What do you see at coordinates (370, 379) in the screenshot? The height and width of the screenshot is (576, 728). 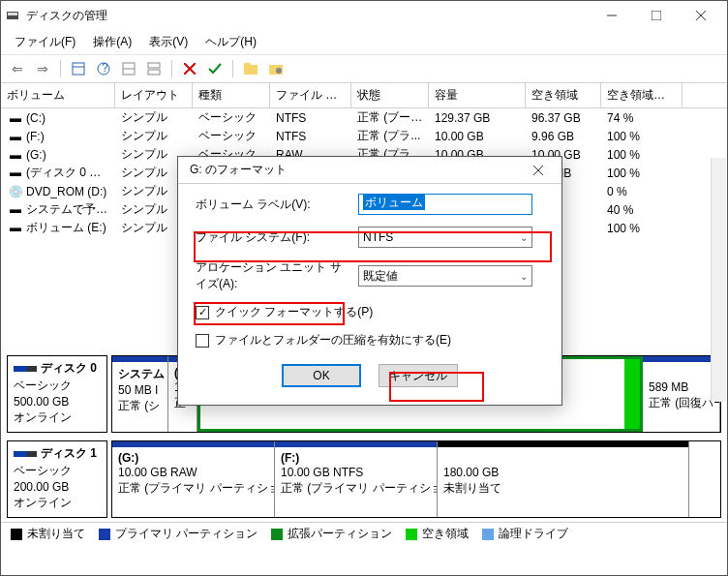 I see `dialog-buttons: OK キャンセル` at bounding box center [370, 379].